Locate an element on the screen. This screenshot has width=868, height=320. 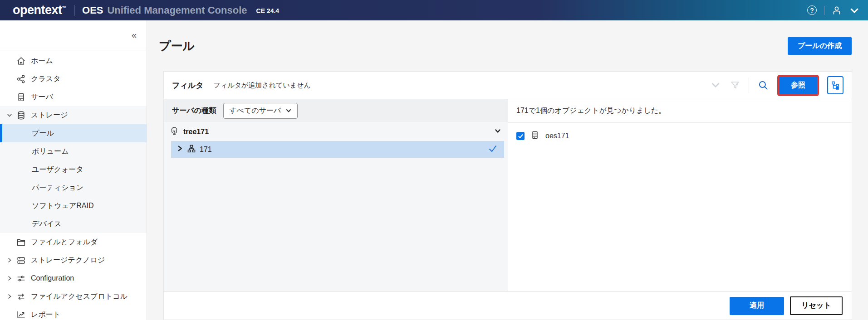
sidebar-item-label: プール is located at coordinates (43, 133).